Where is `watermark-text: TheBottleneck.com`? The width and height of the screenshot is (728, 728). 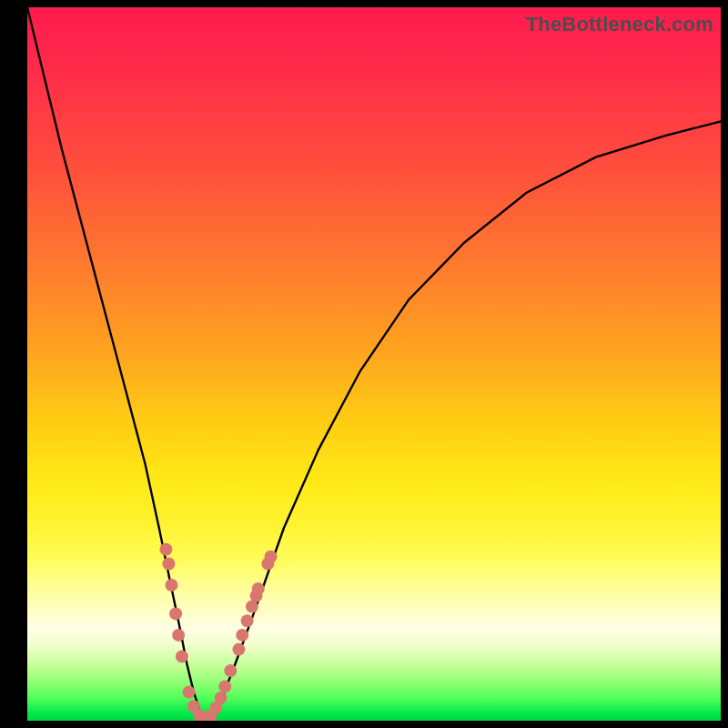 watermark-text: TheBottleneck.com is located at coordinates (620, 25).